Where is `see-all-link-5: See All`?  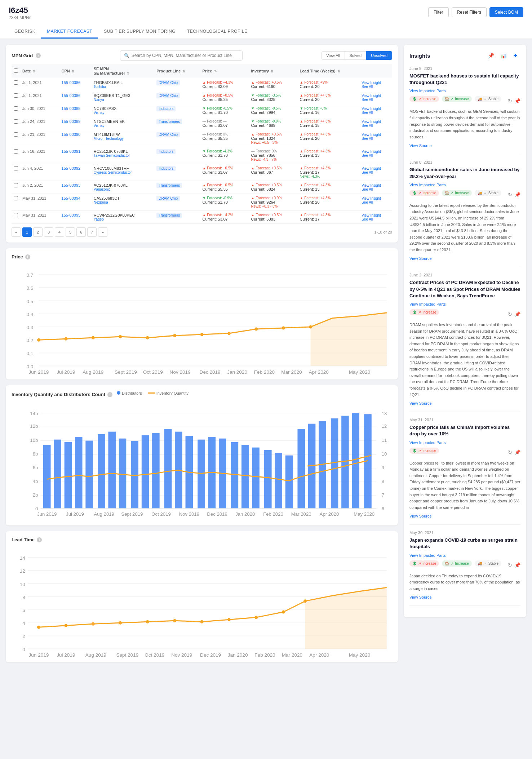 see-all-link-5: See All is located at coordinates (376, 156).